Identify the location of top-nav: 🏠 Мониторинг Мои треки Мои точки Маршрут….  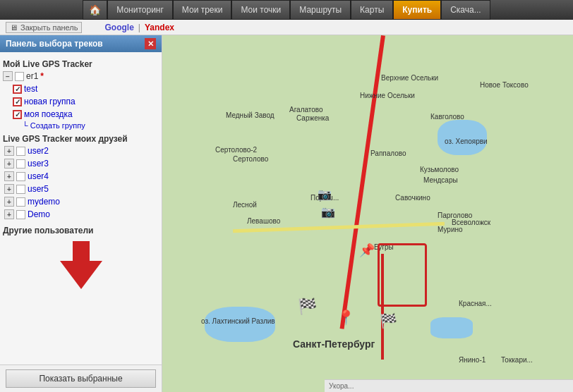
(286, 10).